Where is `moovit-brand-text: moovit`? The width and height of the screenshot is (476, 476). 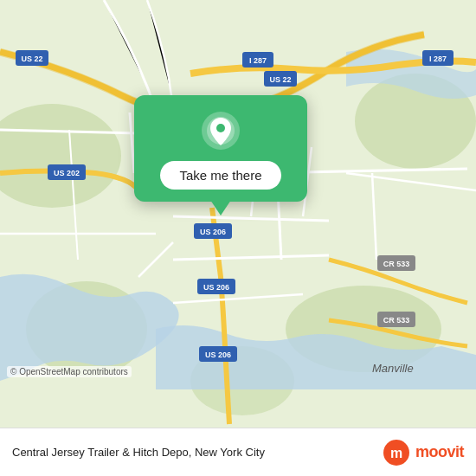 moovit-brand-text: moovit is located at coordinates (440, 452).